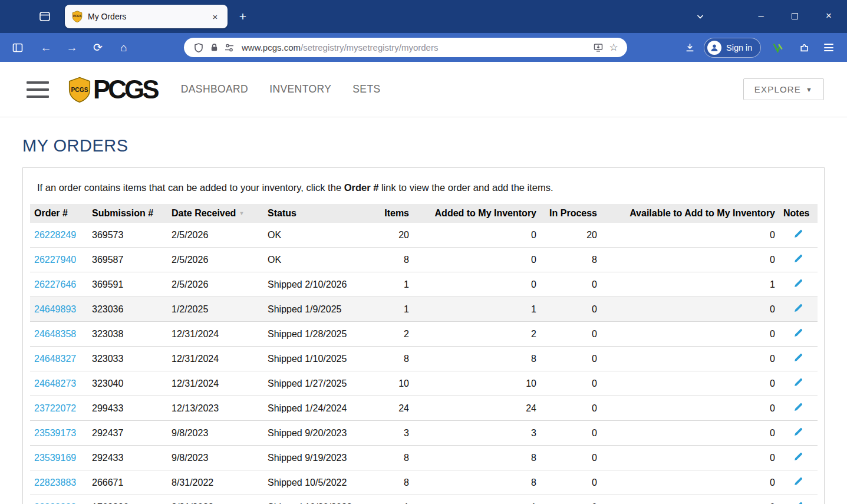 The width and height of the screenshot is (847, 504). Describe the element at coordinates (690, 48) in the screenshot. I see `downloads-icon` at that location.